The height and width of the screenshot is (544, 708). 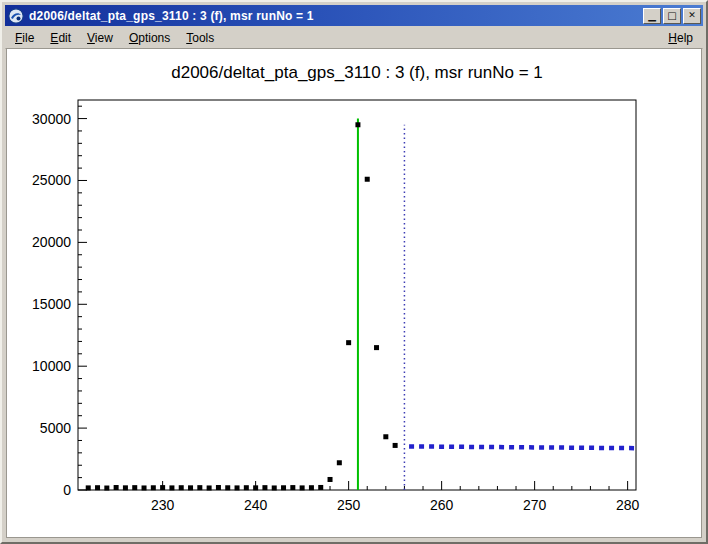 I want to click on y-tick-label: 25000, so click(x=52, y=180).